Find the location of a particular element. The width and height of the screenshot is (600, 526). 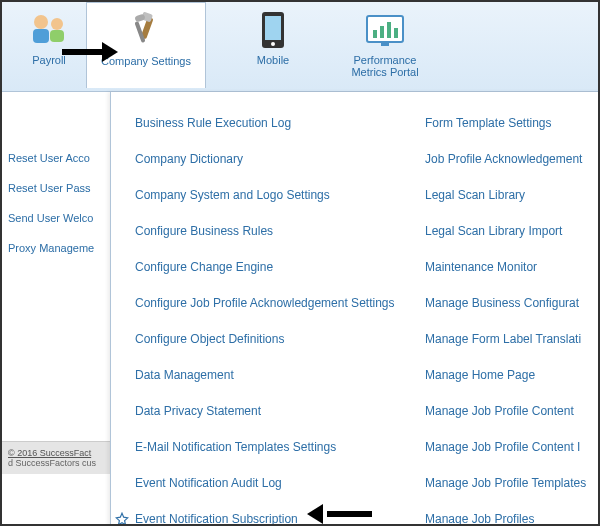

star-icon is located at coordinates (122, 519).